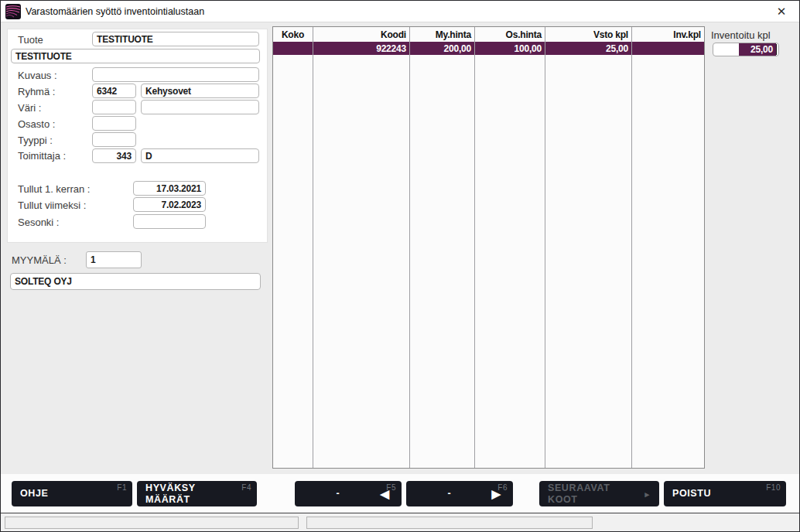 Image resolution: width=800 pixels, height=532 pixels. What do you see at coordinates (115, 156) in the screenshot?
I see `toimittaja-code-field: 343` at bounding box center [115, 156].